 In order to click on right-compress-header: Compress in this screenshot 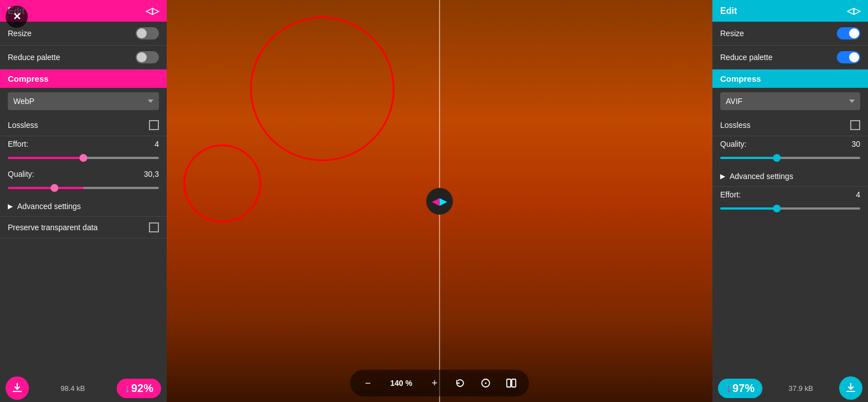, I will do `click(790, 79)`.